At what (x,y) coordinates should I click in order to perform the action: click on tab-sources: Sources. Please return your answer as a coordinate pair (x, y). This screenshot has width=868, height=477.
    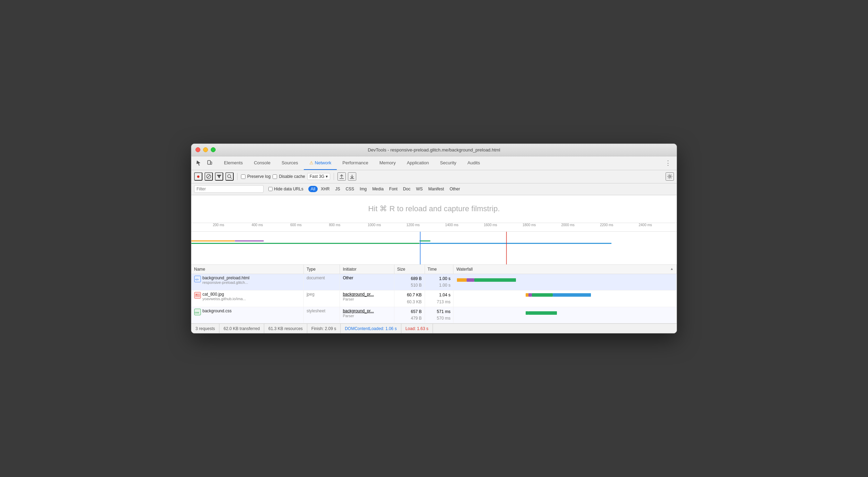
    Looking at the image, I should click on (290, 163).